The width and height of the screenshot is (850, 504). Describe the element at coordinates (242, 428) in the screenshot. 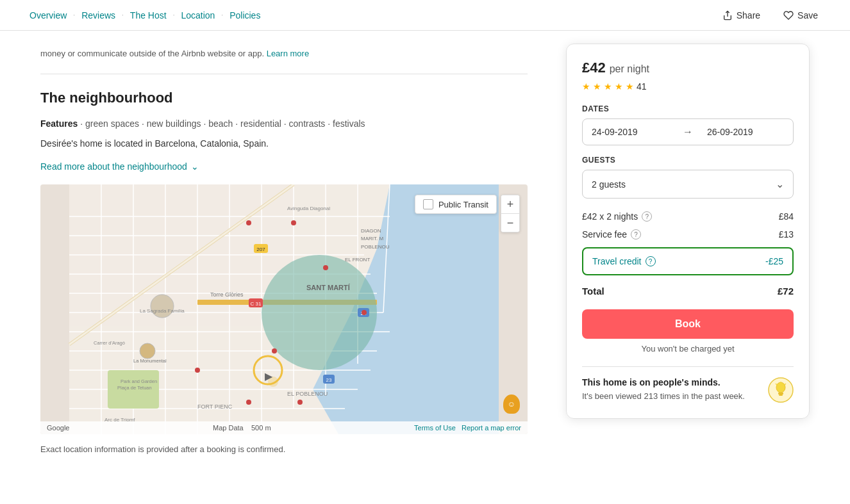

I see `map-scale: Map Data 500 m` at that location.